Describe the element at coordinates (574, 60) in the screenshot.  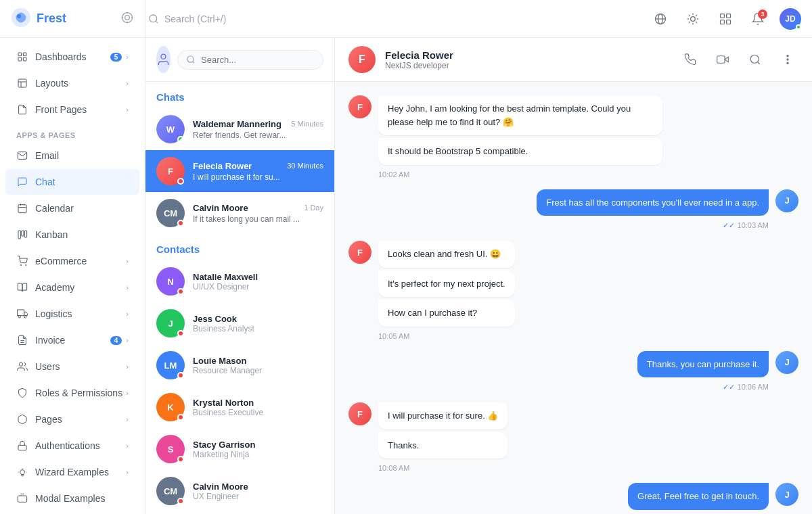
I see `chat-header: F Felecia Rower NextJS developer` at that location.